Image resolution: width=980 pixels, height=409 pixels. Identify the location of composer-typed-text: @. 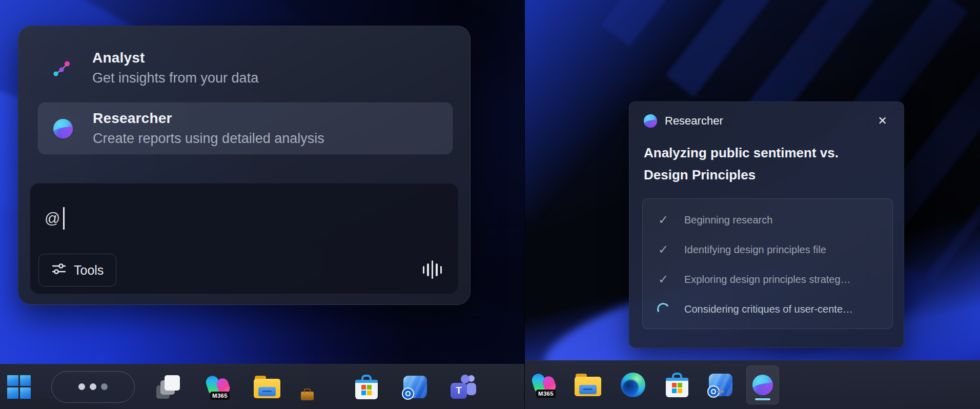
(52, 218).